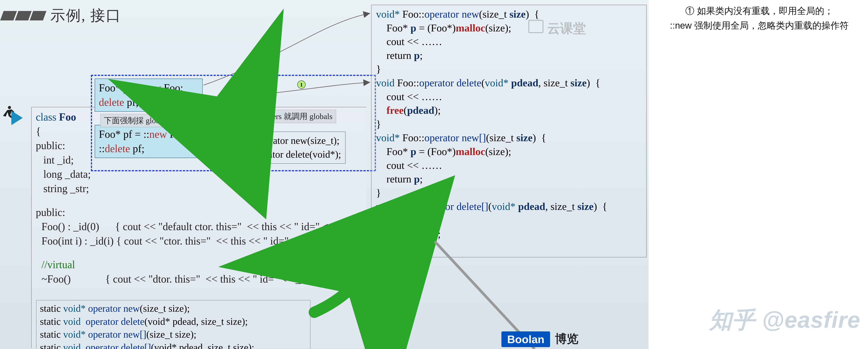  What do you see at coordinates (17, 118) in the screenshot?
I see `runner-arrow-icon` at bounding box center [17, 118].